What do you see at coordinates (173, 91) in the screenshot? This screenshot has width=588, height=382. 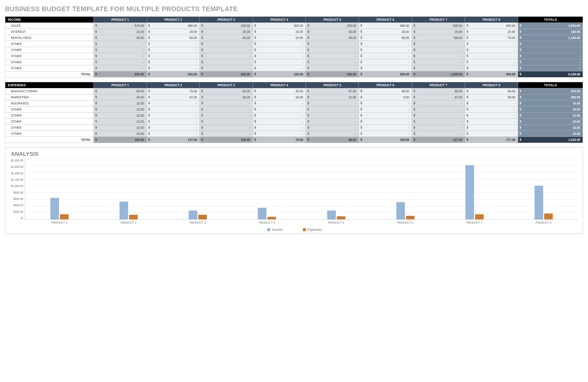 I see `expenses-cell: $70.00` at bounding box center [173, 91].